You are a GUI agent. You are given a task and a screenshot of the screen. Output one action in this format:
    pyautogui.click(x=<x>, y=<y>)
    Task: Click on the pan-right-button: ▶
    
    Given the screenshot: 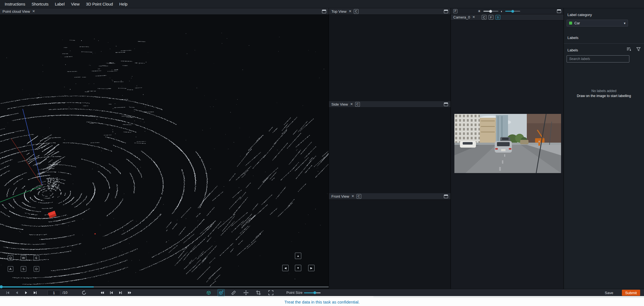 What is the action you would take?
    pyautogui.click(x=311, y=268)
    